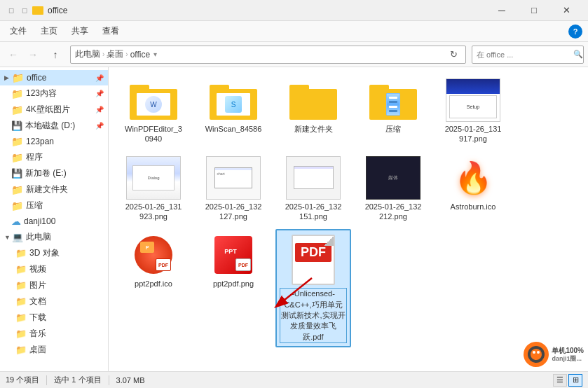 Image resolution: width=588 pixels, height=388 pixels. I want to click on sidebar-item-123pan: 📁 123pan, so click(54, 141).